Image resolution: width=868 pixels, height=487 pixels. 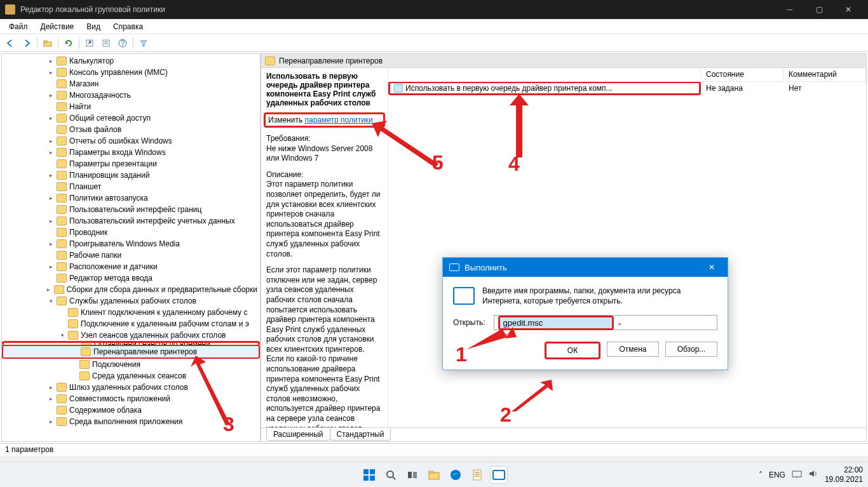 What do you see at coordinates (761, 475) in the screenshot?
I see `tray-chevron-icon: ˄` at bounding box center [761, 475].